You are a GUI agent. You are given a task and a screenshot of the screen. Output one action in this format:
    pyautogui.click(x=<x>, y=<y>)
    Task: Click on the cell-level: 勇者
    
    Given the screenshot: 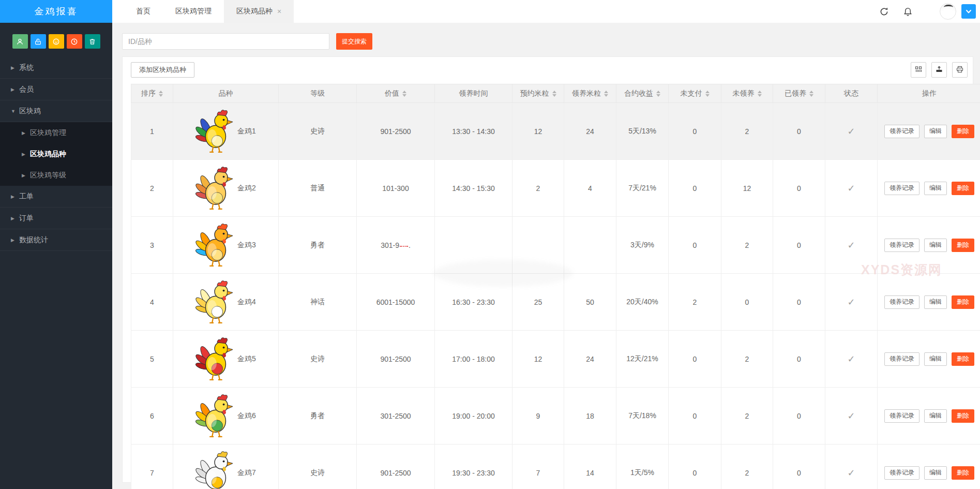 What is the action you would take?
    pyautogui.click(x=318, y=416)
    